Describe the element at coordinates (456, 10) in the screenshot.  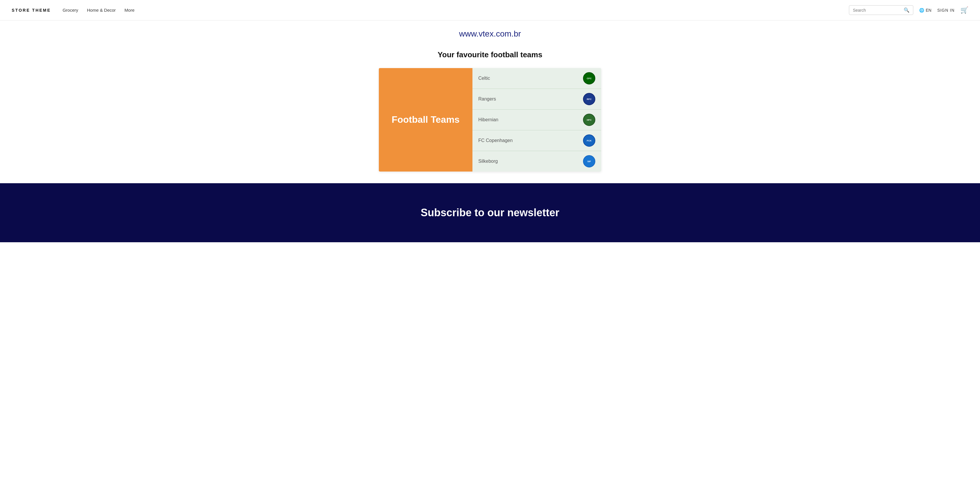
I see `nav-links: Grocery Home & Decor More` at that location.